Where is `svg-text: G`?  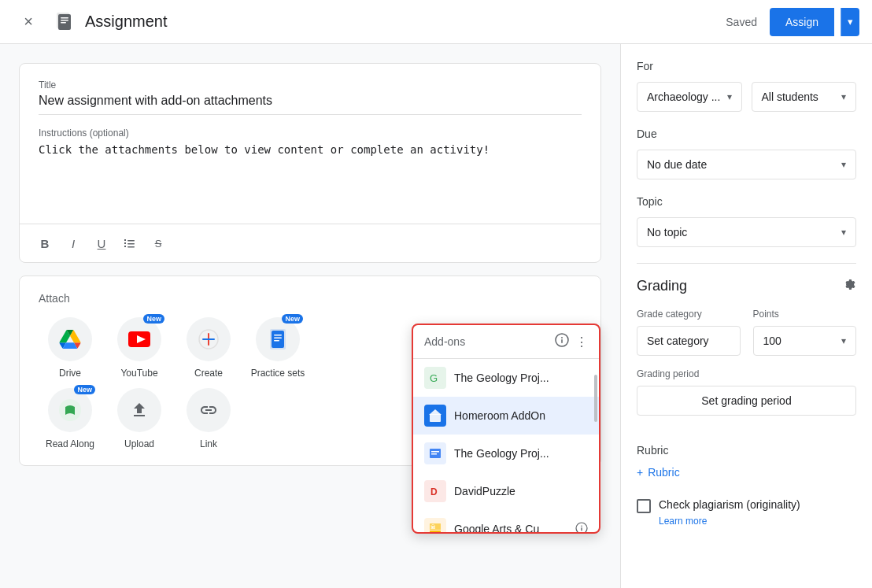 svg-text: G is located at coordinates (434, 378).